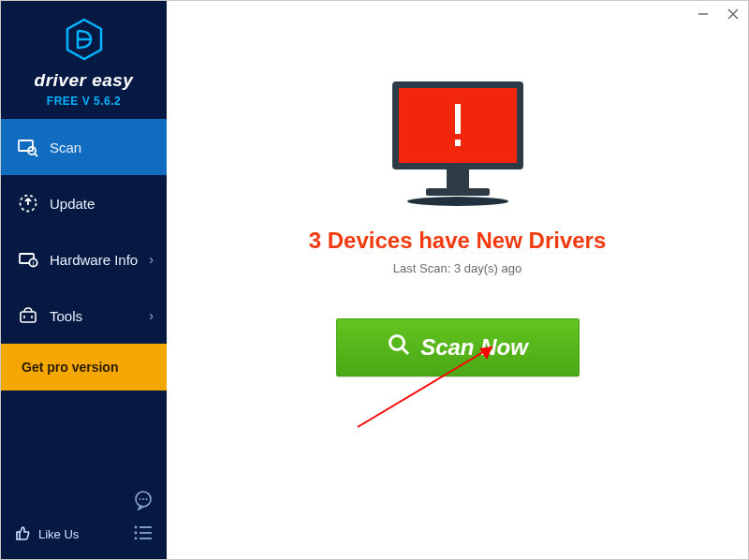 This screenshot has height=560, width=749. I want to click on nav-pro: Get pro version, so click(84, 367).